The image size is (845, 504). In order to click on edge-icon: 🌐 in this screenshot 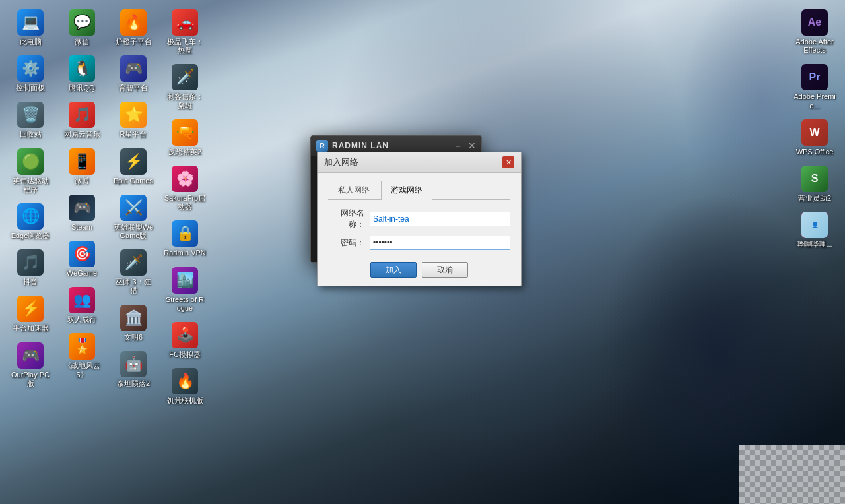, I will do `click(30, 216)`.